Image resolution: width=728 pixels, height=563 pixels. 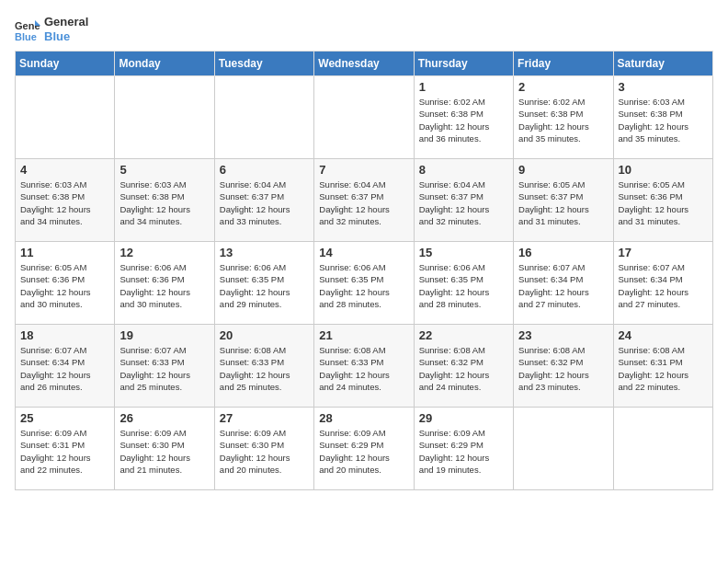 I want to click on column-header-tuesday: Tuesday, so click(x=264, y=64).